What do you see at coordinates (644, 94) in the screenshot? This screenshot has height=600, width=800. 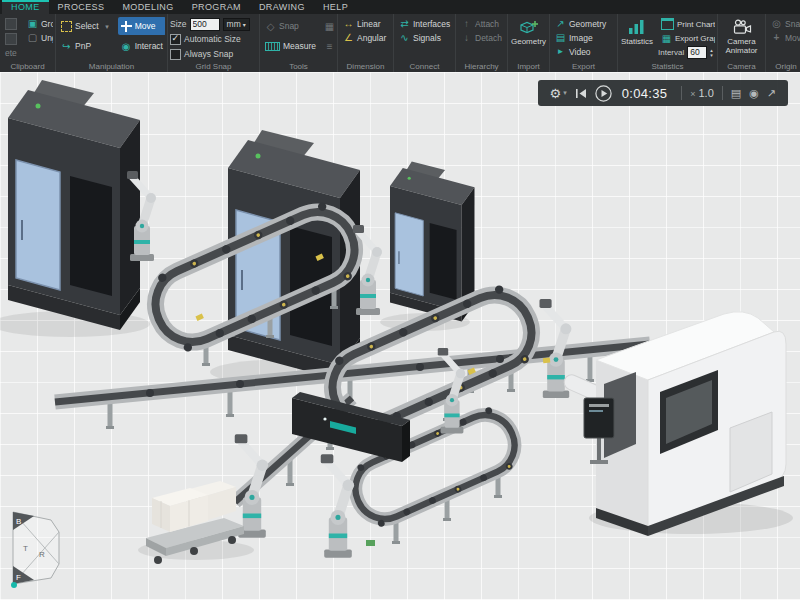 I see `simulation-time: 0:04:35` at bounding box center [644, 94].